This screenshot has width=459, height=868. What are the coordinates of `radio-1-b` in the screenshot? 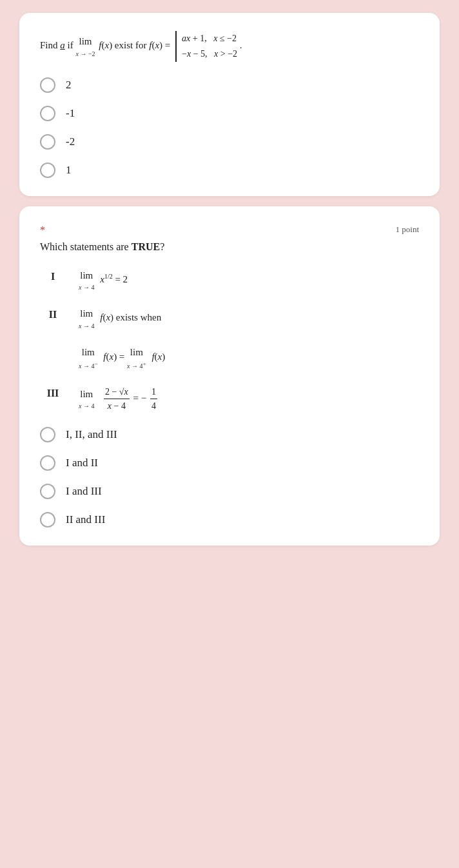 It's located at (48, 113).